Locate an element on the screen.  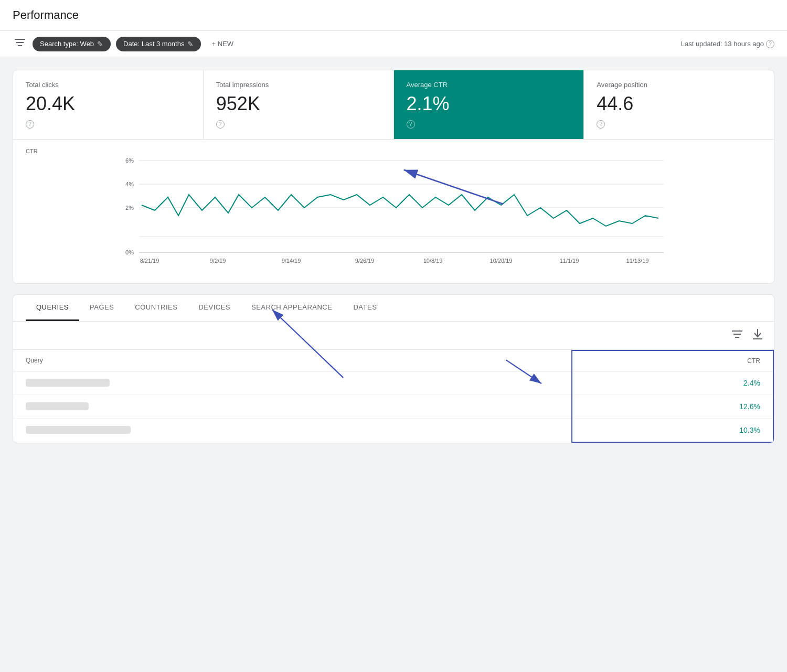
page-title: Performance is located at coordinates (393, 15).